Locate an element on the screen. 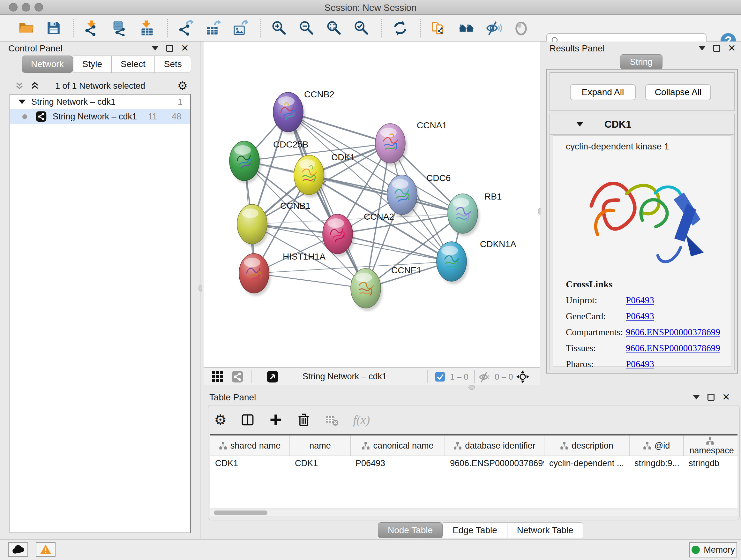  open-session-button is located at coordinates (27, 28).